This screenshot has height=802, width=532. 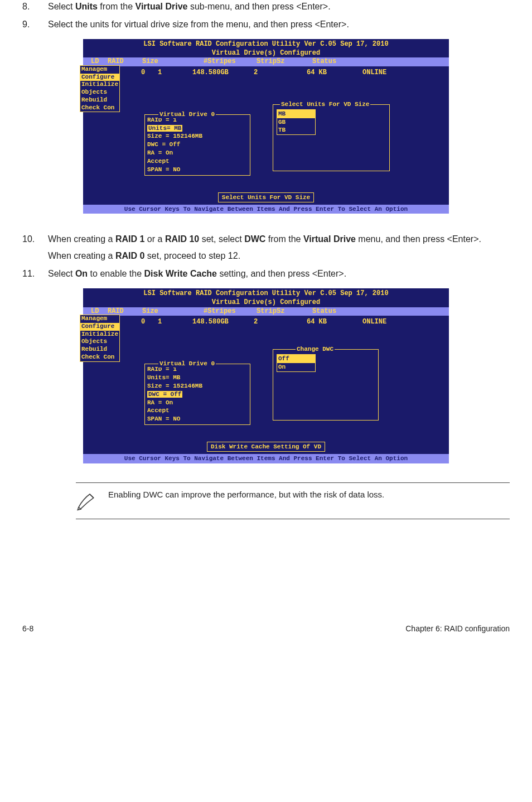 I want to click on note-icon, so click(x=87, y=501).